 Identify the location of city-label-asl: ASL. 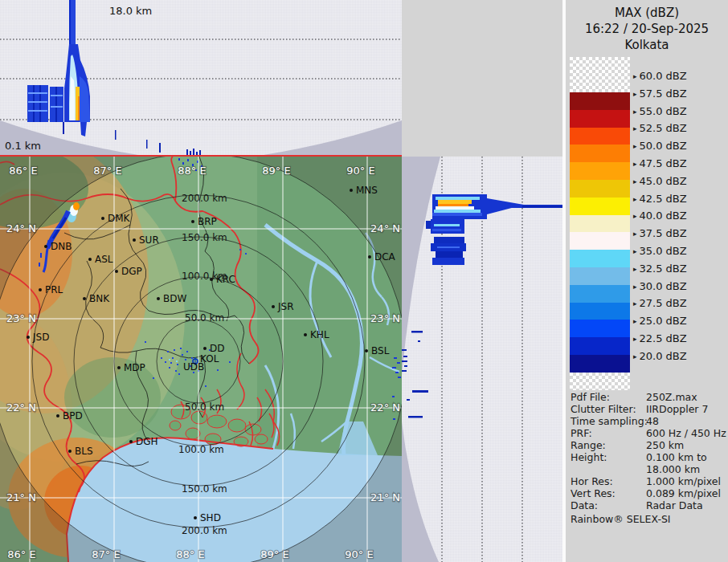
(104, 259).